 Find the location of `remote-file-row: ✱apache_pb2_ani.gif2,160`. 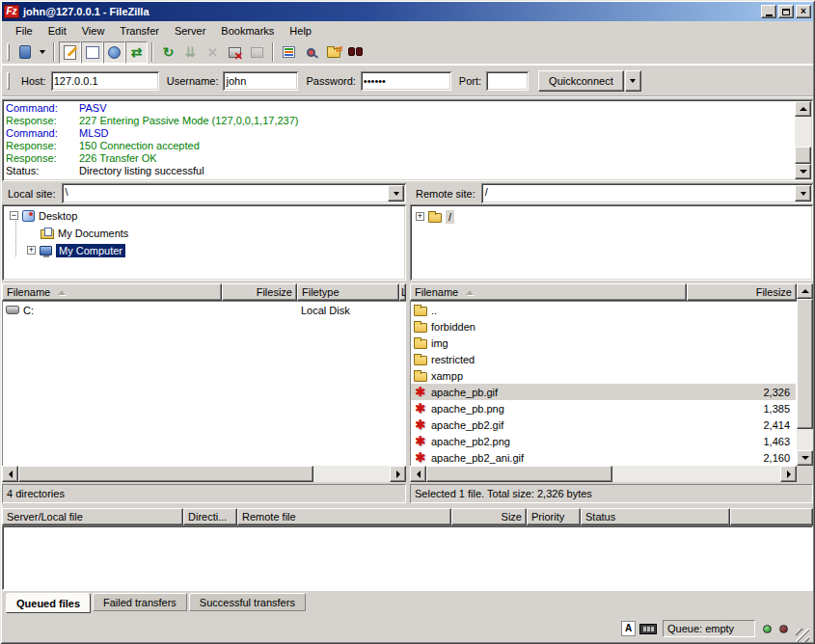

remote-file-row: ✱apache_pb2_ani.gif2,160 is located at coordinates (604, 457).